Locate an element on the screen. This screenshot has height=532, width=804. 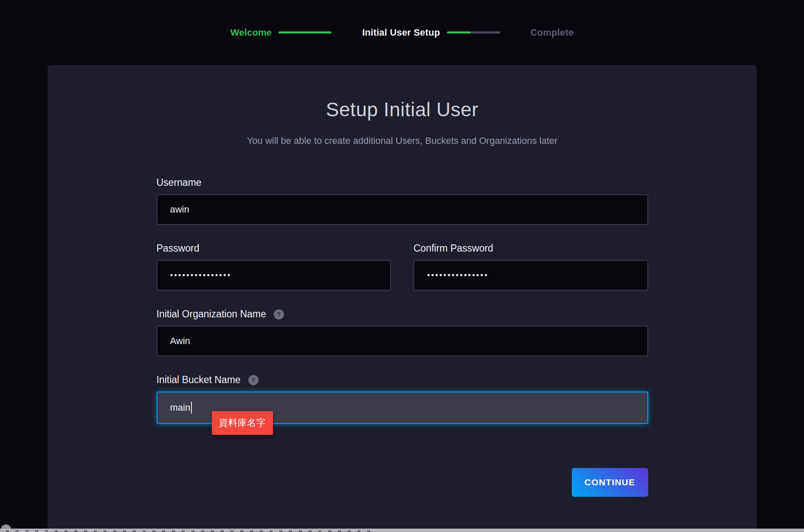
confirm-password-field: Confirm Password is located at coordinates (531, 266).